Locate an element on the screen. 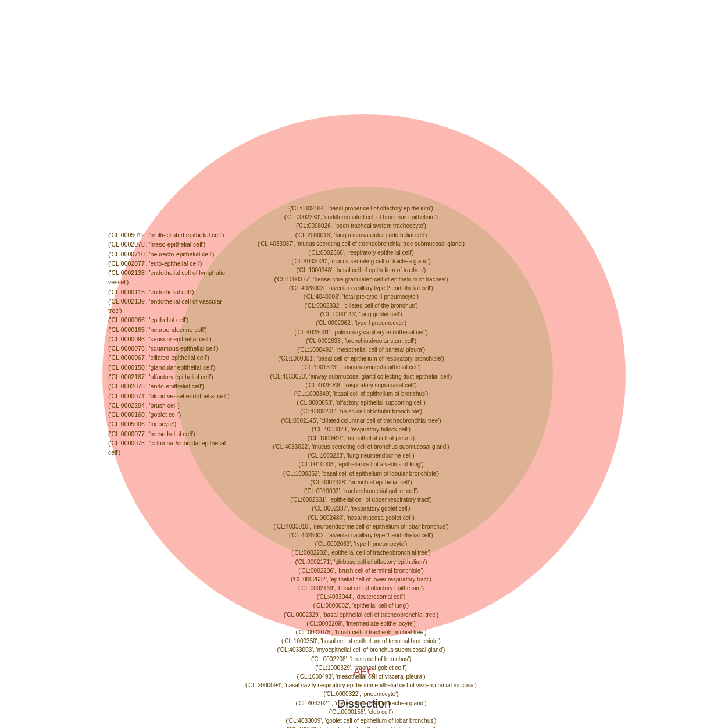 This screenshot has height=728, width=728. inner-item: ('CL:0019003', 'tracheobronchial goblet … is located at coordinates (361, 491).